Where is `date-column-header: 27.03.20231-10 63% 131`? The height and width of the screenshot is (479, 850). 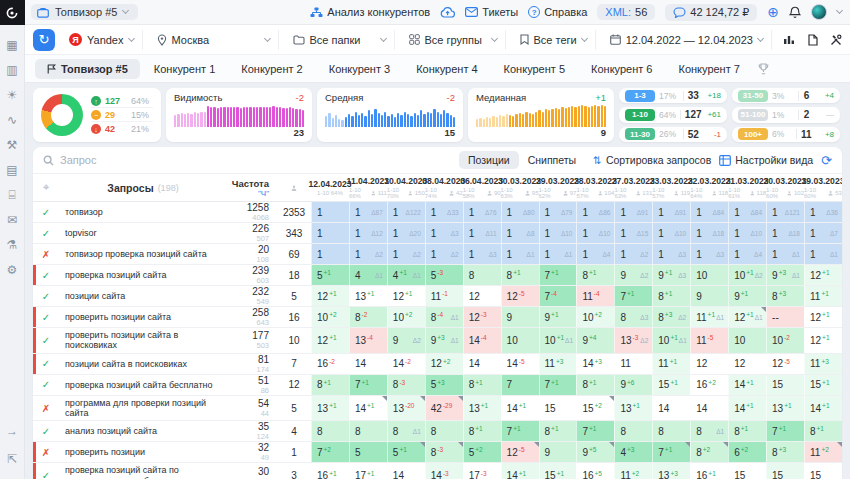 date-column-header: 27.03.20231-10 63% 131 is located at coordinates (633, 188).